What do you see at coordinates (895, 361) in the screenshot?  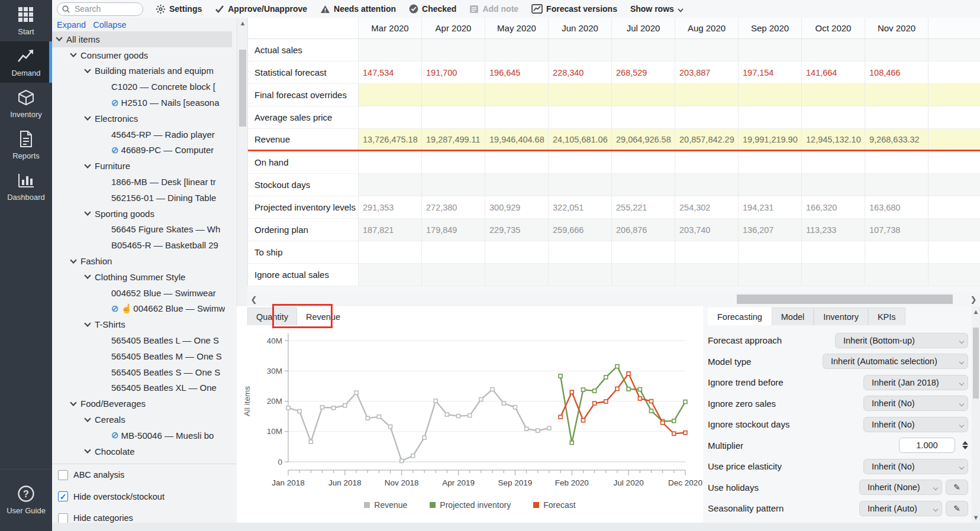 I see `dropdown-select: Inherit (Automatic selection)` at bounding box center [895, 361].